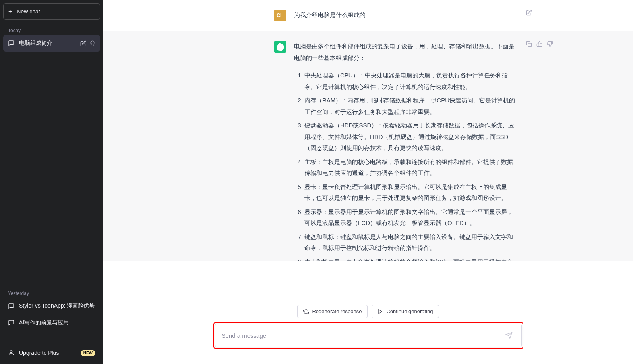 The height and width of the screenshot is (364, 633). I want to click on copy-icon, so click(529, 44).